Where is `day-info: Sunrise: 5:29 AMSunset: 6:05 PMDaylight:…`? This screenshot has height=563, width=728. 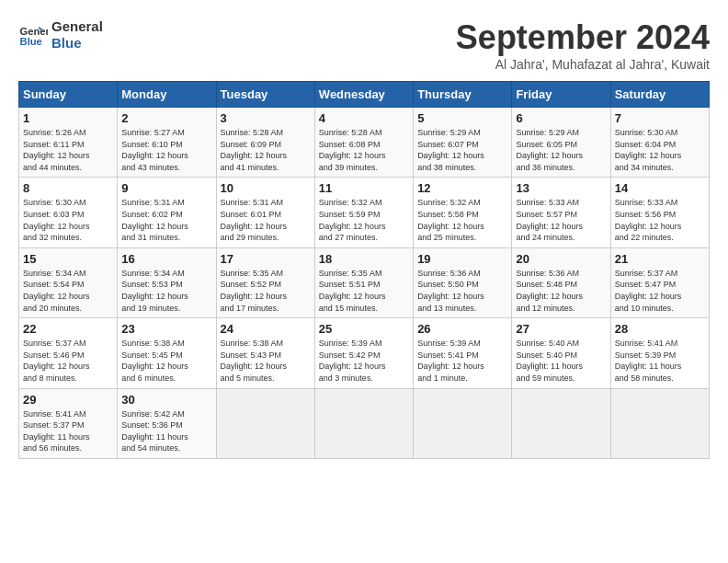
day-info: Sunrise: 5:29 AMSunset: 6:05 PMDaylight:… is located at coordinates (561, 150).